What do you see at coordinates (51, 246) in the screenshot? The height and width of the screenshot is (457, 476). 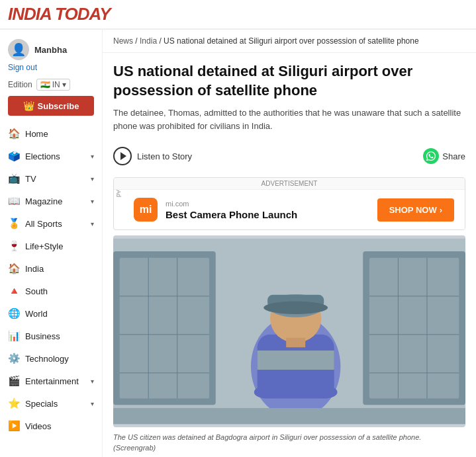 I see `sidebar-item-life-style: 🍷 Life+Style` at bounding box center [51, 246].